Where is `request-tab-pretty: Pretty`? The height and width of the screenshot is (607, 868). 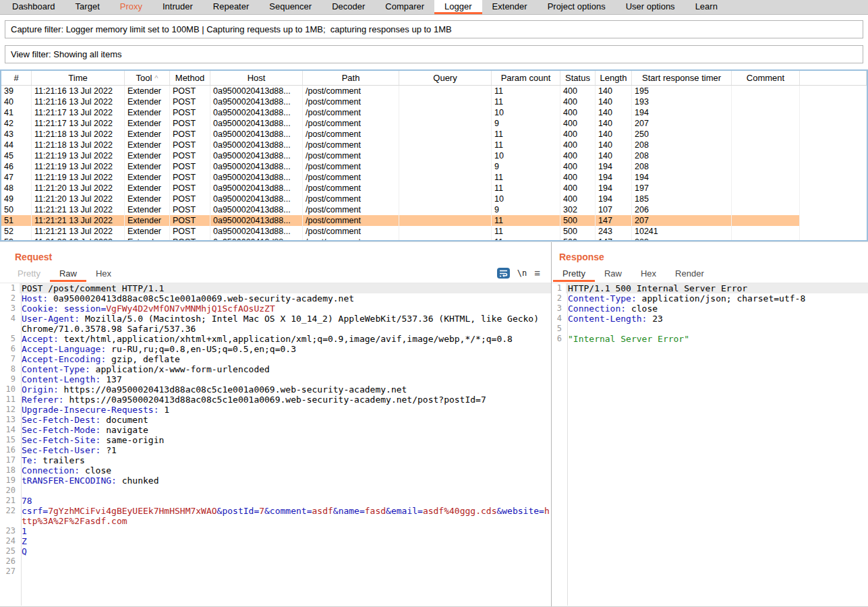 request-tab-pretty: Pretty is located at coordinates (29, 274).